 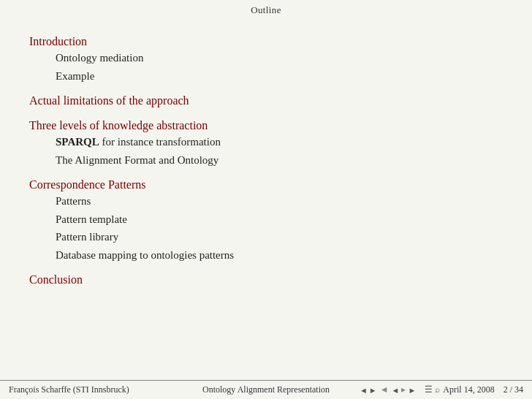 What do you see at coordinates (266, 280) in the screenshot?
I see `section-title-conclusion: Conclusion` at bounding box center [266, 280].